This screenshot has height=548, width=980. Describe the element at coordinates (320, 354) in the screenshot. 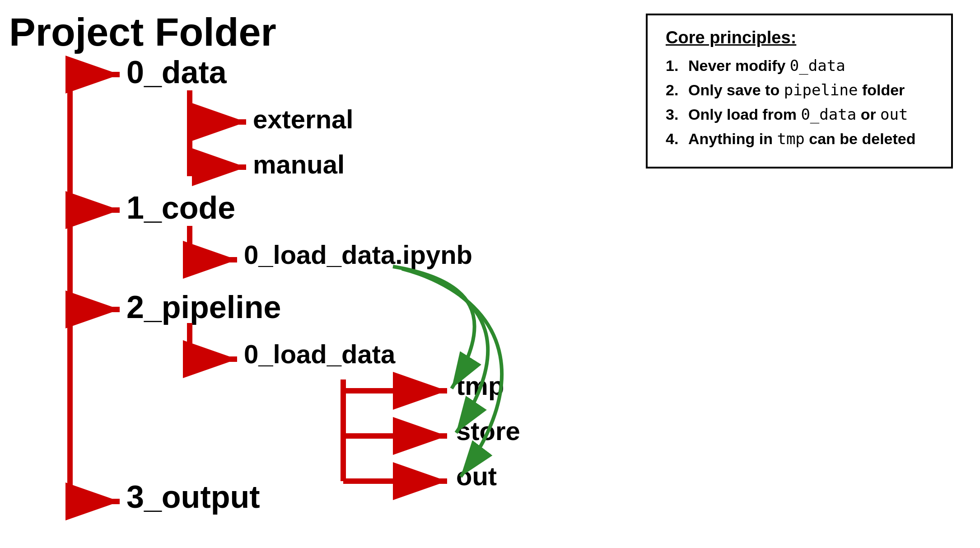

I see `label-loaddata: 0_load_data` at that location.